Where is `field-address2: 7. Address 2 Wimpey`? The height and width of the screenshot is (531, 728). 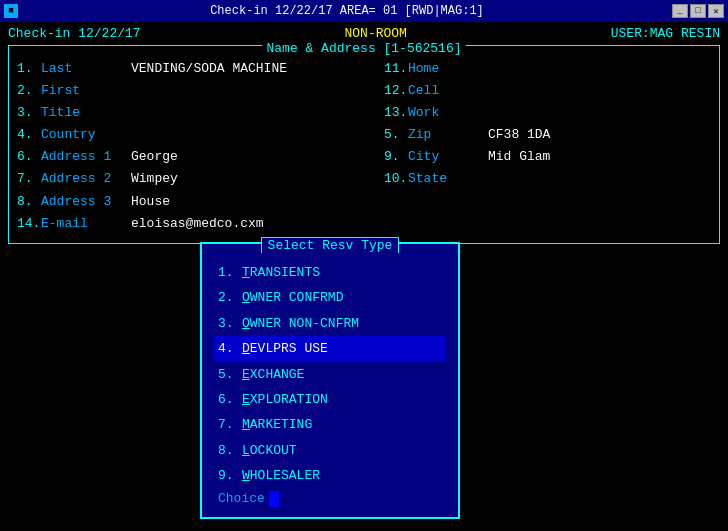 field-address2: 7. Address 2 Wimpey is located at coordinates (190, 179).